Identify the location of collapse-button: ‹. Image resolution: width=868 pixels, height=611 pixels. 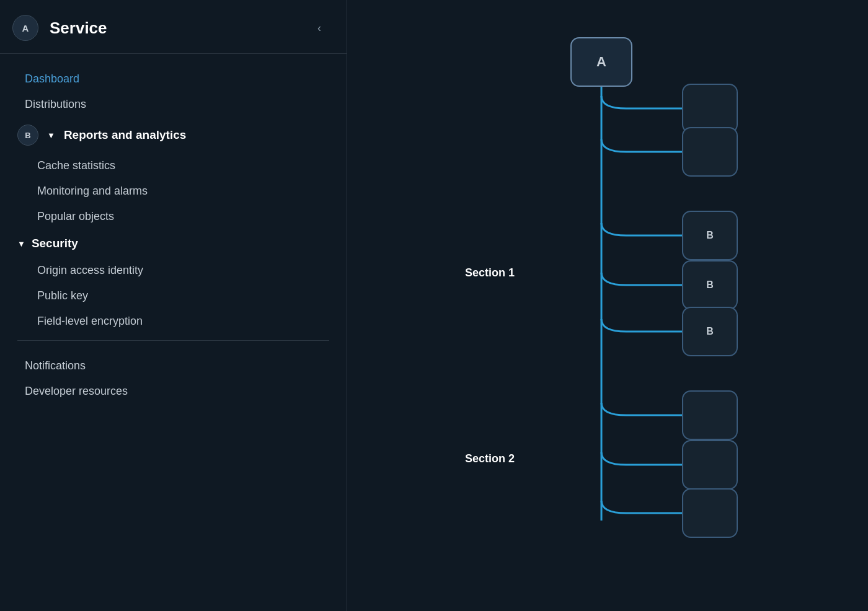
(319, 28).